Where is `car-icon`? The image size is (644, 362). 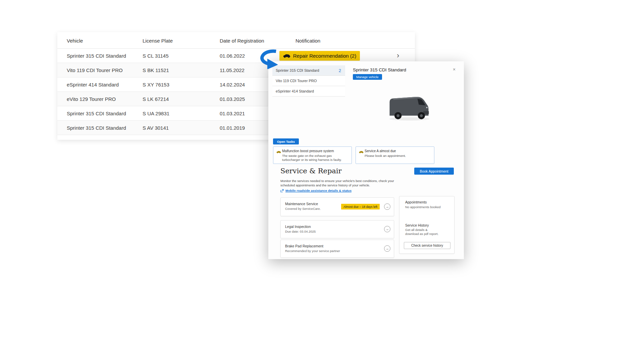 car-icon is located at coordinates (287, 56).